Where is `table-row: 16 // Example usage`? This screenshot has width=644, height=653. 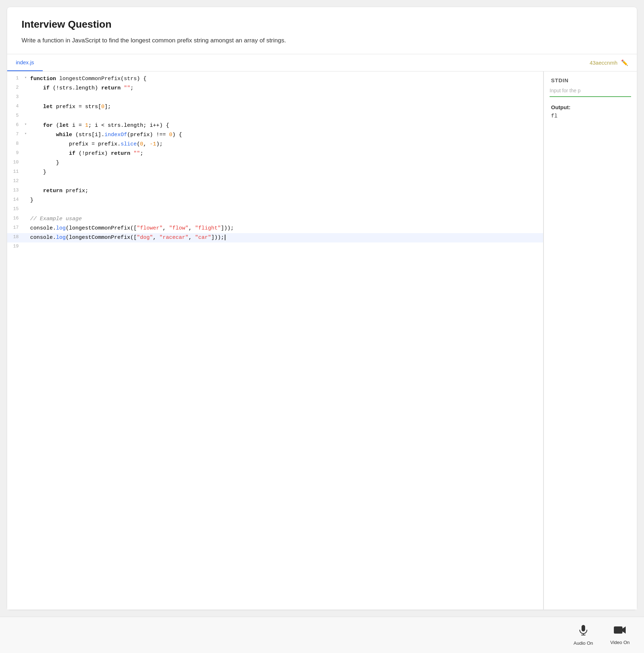 table-row: 16 // Example usage is located at coordinates (275, 219).